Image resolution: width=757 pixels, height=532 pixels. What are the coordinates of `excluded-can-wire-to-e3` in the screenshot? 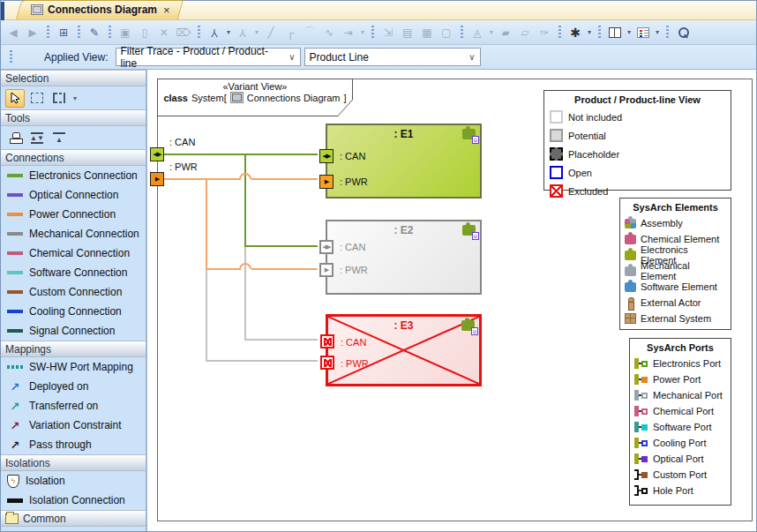 It's located at (281, 340).